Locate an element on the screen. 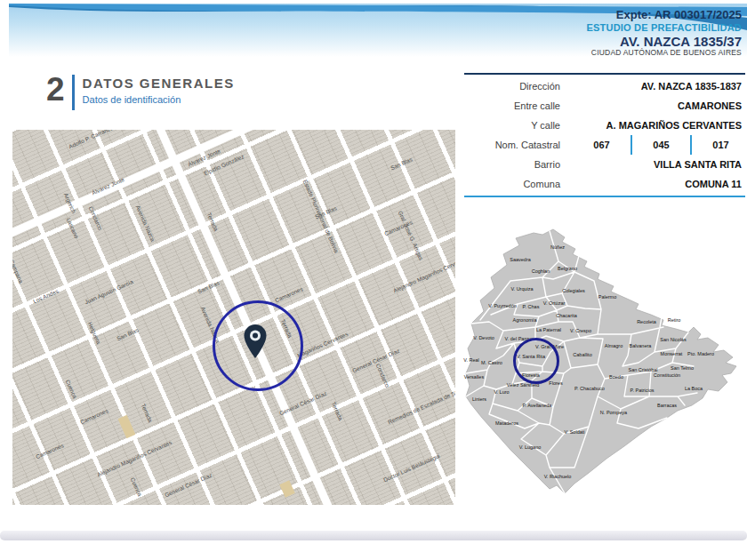  district-label: Núñez is located at coordinates (558, 247).